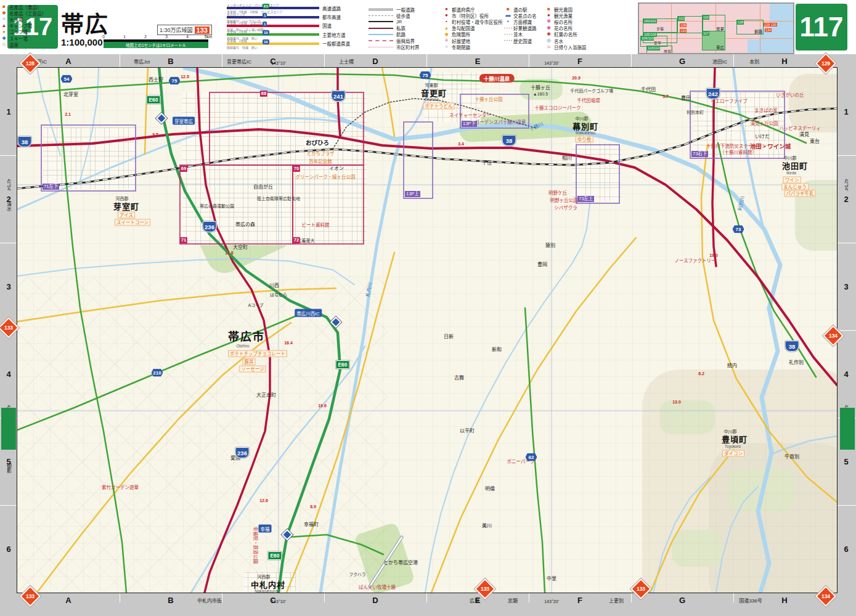  I want to click on road-number-sample: 10, so click(266, 33).